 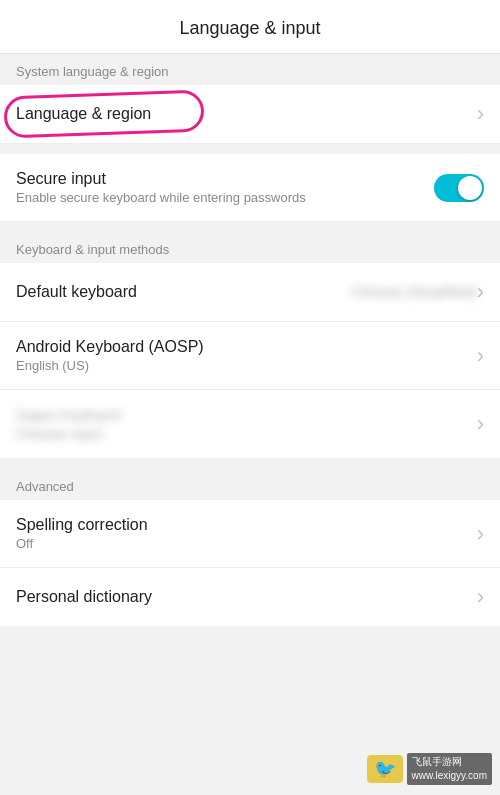 I want to click on language-region-title: Language & region, so click(x=246, y=114).